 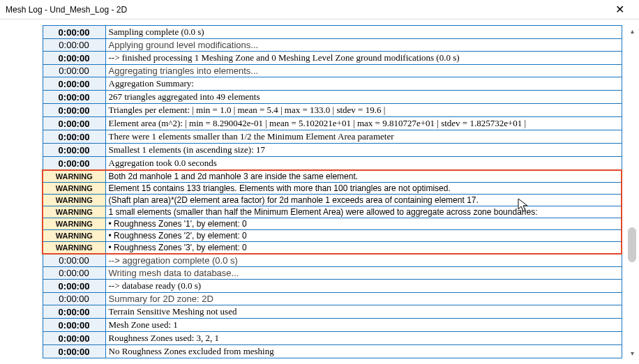 I want to click on log-message: • Roughness Zones '1', by element: 0, so click(x=363, y=225).